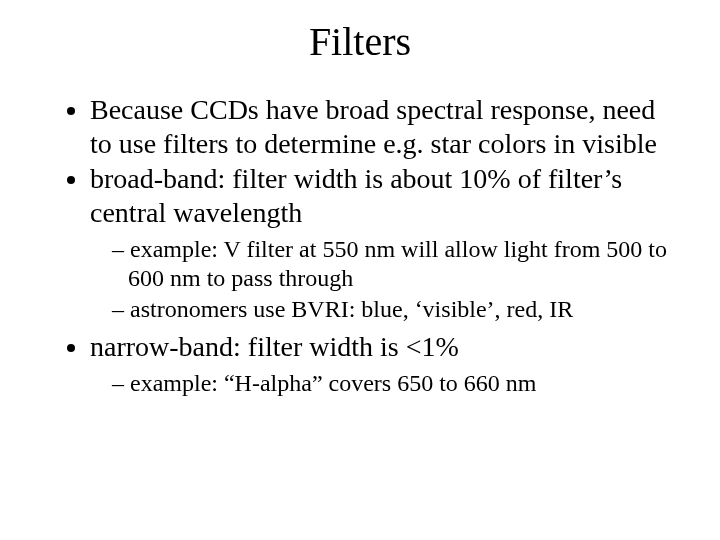  Describe the element at coordinates (380, 279) in the screenshot. I see `sub-bullet-list: example: V filter at 550 nm will allow l…` at that location.